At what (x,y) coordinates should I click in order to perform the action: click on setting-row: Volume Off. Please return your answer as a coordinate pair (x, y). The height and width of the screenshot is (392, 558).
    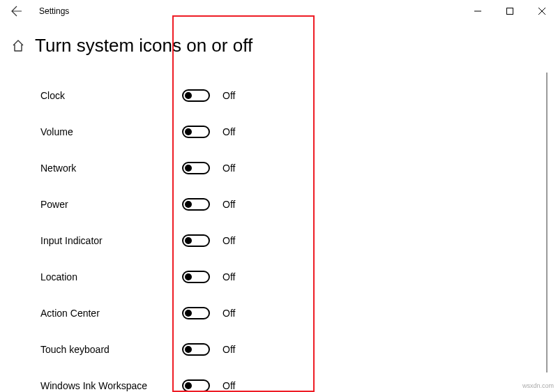
    Looking at the image, I should click on (299, 132).